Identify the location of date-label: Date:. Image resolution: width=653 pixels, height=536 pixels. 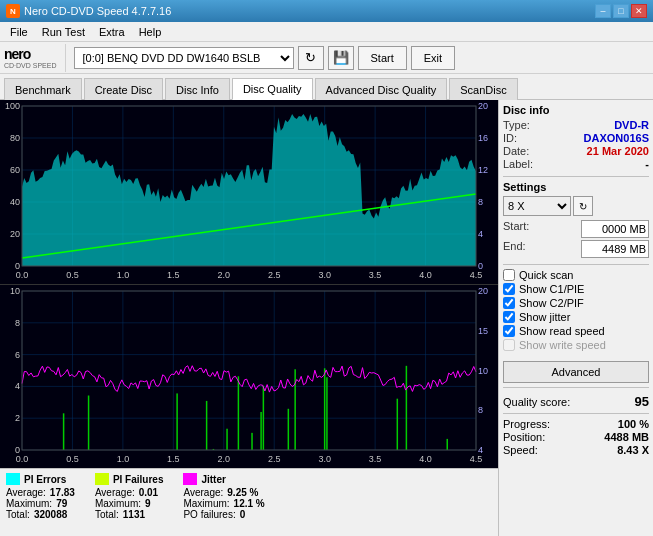
(516, 151).